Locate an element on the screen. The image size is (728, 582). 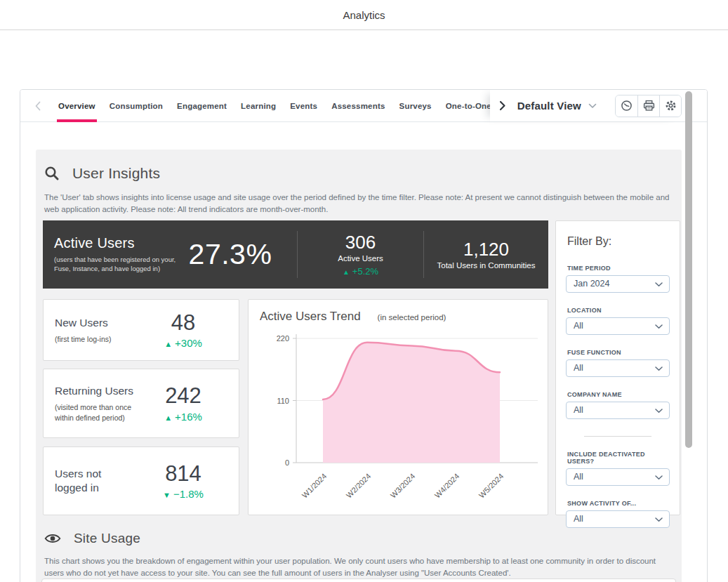
stat-trend: ▼−1.8% is located at coordinates (183, 494).